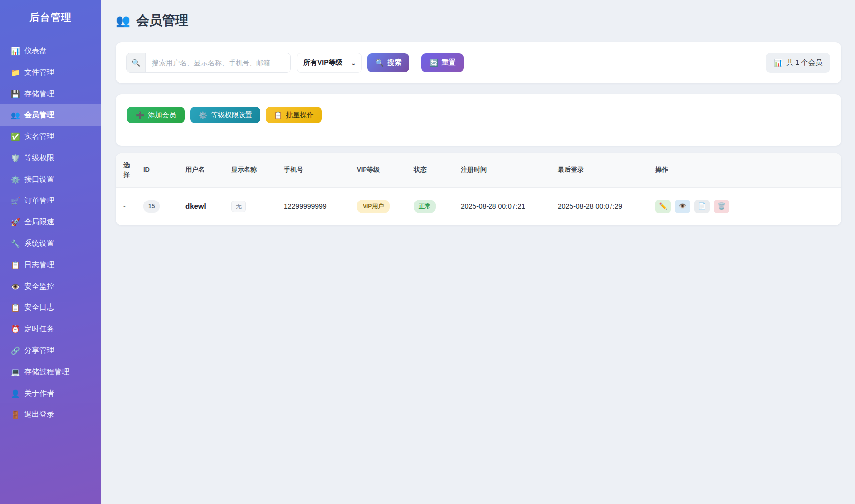 The width and height of the screenshot is (855, 504). Describe the element at coordinates (478, 21) in the screenshot. I see `page-title: 👥 会员管理` at that location.